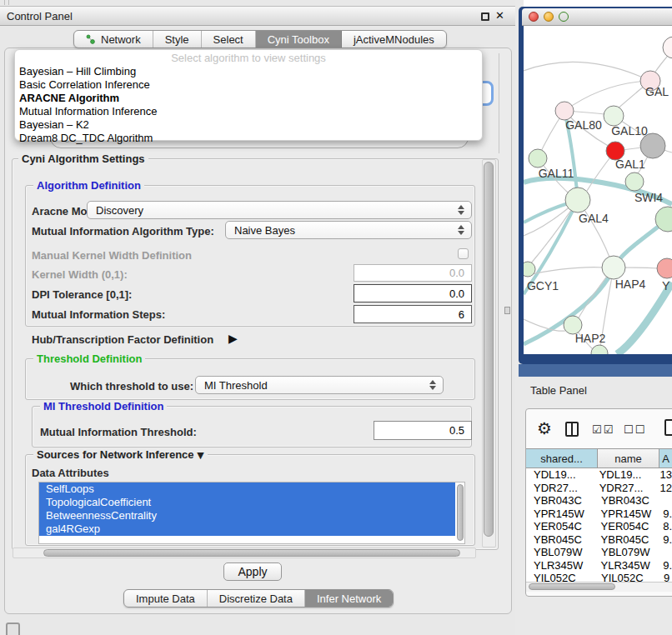  Describe the element at coordinates (247, 529) in the screenshot. I see `list-item-gal4rgexp: gal4RGexp` at that location.